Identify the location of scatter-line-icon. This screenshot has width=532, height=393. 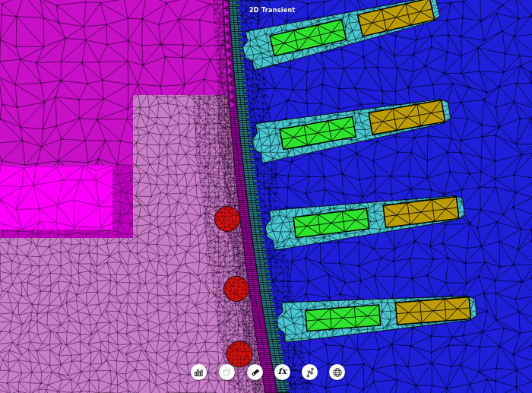
(310, 372).